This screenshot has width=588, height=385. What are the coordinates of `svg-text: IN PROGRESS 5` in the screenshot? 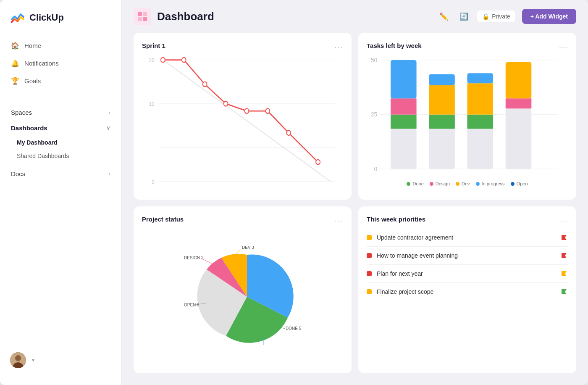 It's located at (272, 347).